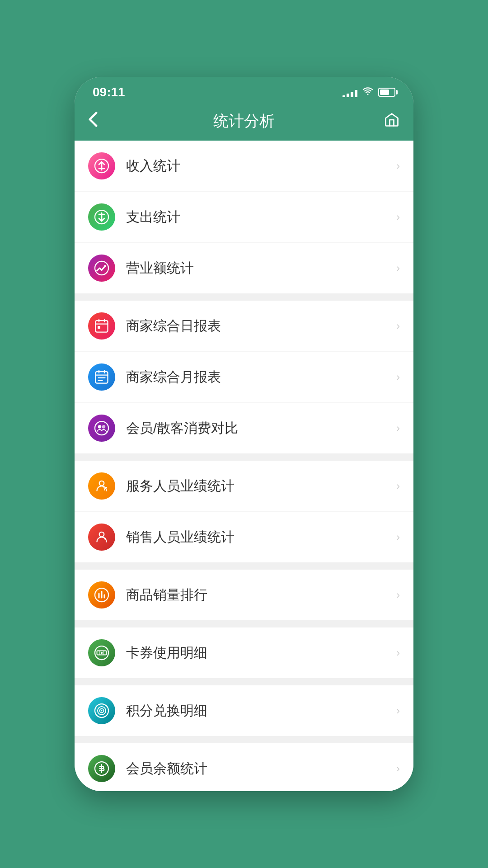  I want to click on monthly-icon, so click(102, 377).